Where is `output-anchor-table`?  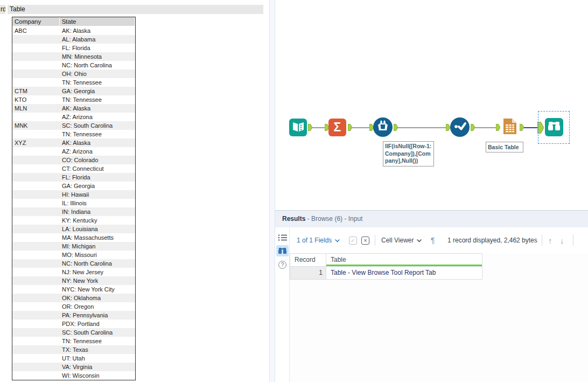
output-anchor-table is located at coordinates (522, 127).